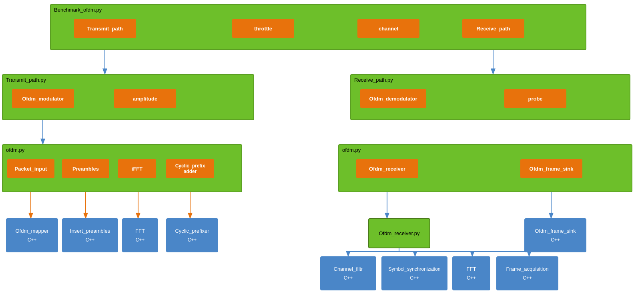  What do you see at coordinates (26, 80) in the screenshot?
I see `transmit-path-label: Transmit_path.py` at bounding box center [26, 80].